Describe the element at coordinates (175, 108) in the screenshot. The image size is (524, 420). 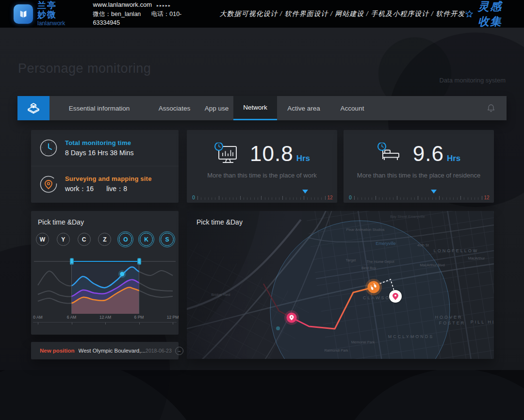
I see `tab-associates: Associates` at that location.